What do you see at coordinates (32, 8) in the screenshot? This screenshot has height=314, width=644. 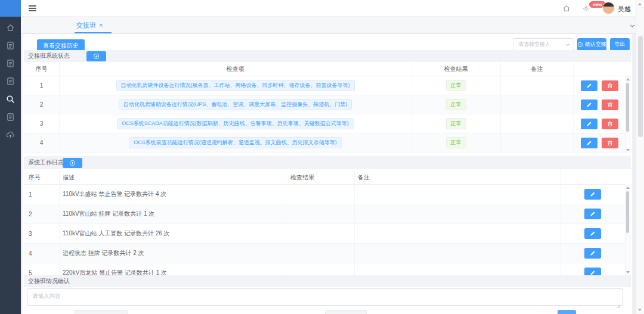 I see `hamburger-icon` at bounding box center [32, 8].